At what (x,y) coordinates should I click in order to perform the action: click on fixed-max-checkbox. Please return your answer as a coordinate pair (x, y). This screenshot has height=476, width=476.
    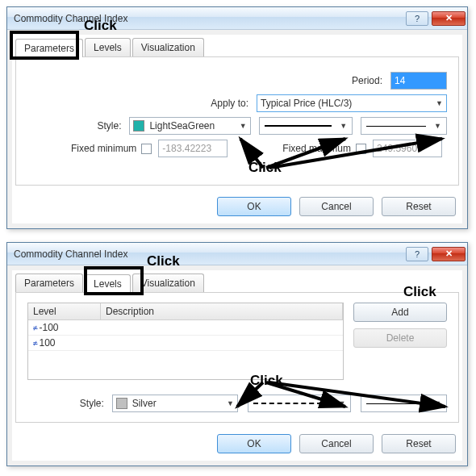
    Looking at the image, I should click on (361, 148).